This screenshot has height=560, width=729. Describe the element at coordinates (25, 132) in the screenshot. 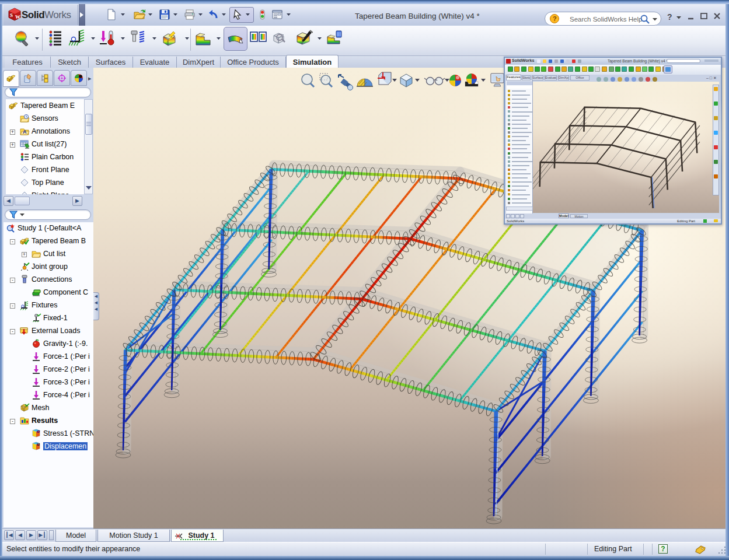

I see `svg-text: A` at that location.